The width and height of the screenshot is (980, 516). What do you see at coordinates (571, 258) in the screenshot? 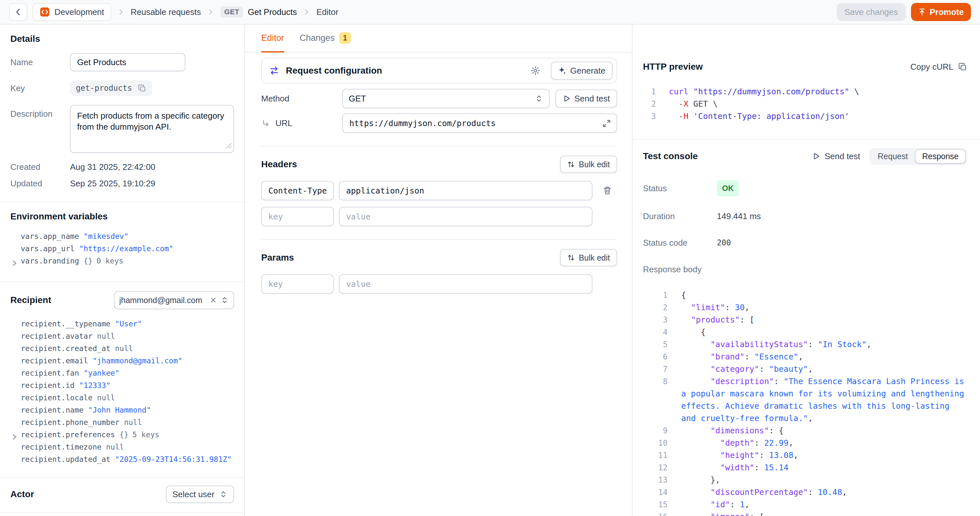
I see `bulk-edit-icon` at bounding box center [571, 258].